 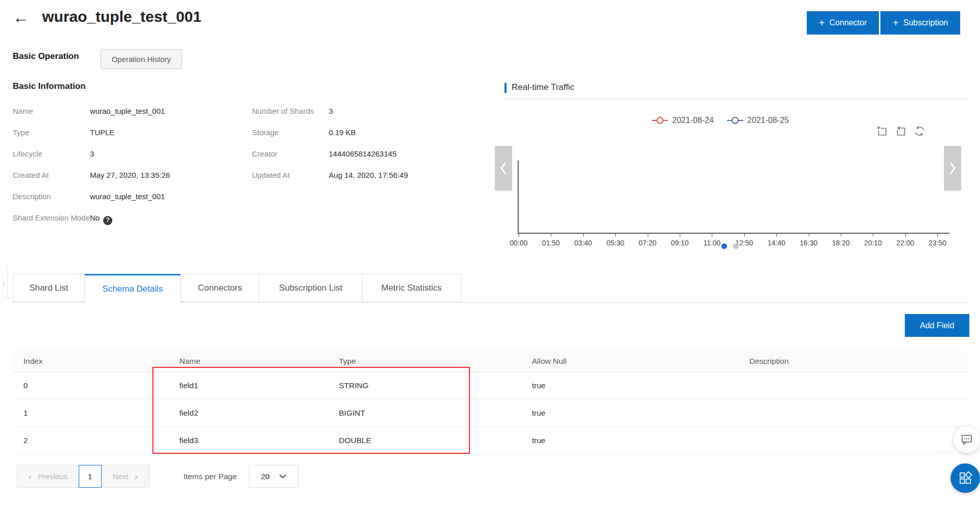 What do you see at coordinates (518, 197) in the screenshot?
I see `chart-y-axis` at bounding box center [518, 197].